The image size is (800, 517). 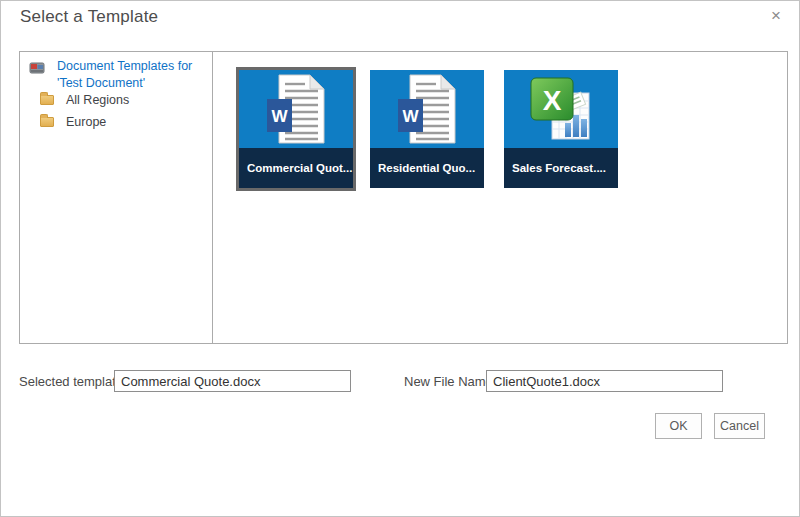 What do you see at coordinates (776, 16) in the screenshot?
I see `close-icon: ×` at bounding box center [776, 16].